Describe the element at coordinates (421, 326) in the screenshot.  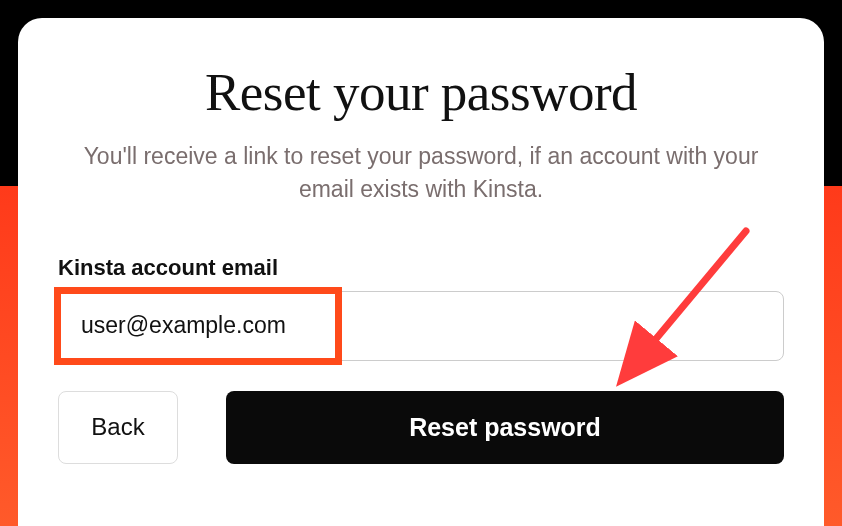
I see `email-field` at that location.